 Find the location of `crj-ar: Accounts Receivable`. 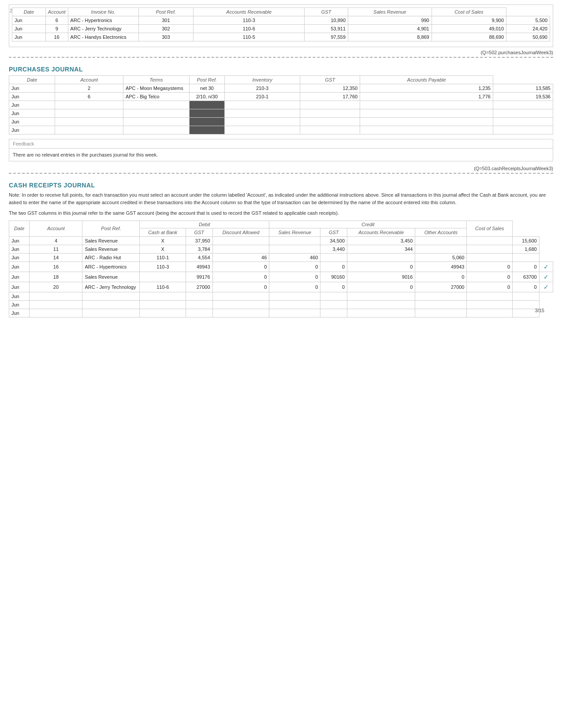

crj-ar: Accounts Receivable is located at coordinates (381, 232).